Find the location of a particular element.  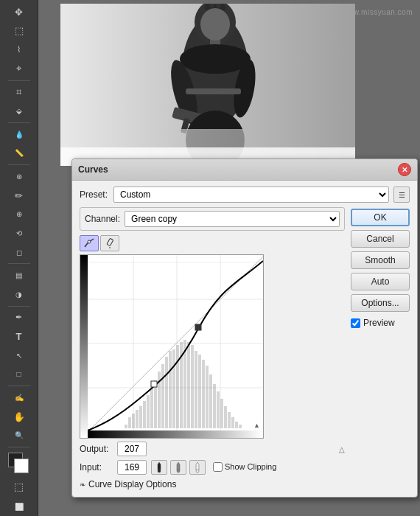

tool-spot-heal: ⊛ is located at coordinates (19, 177).